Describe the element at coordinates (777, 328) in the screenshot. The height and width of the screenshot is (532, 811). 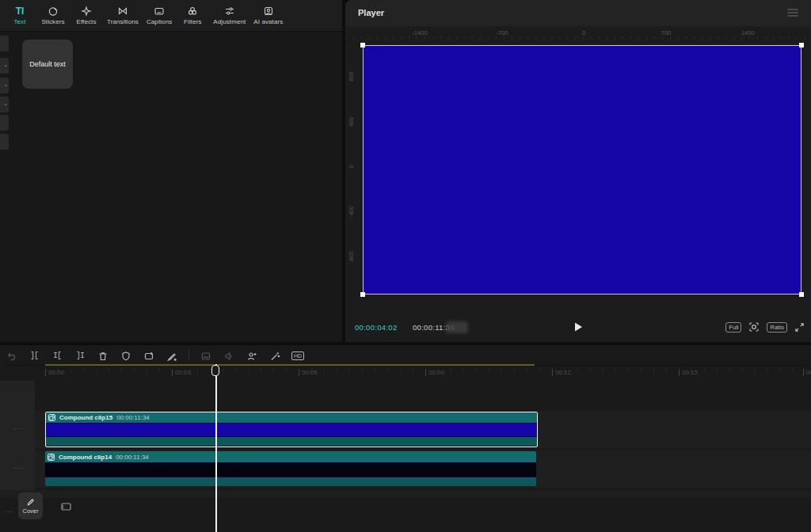
I see `ratio-button: Ratio` at that location.